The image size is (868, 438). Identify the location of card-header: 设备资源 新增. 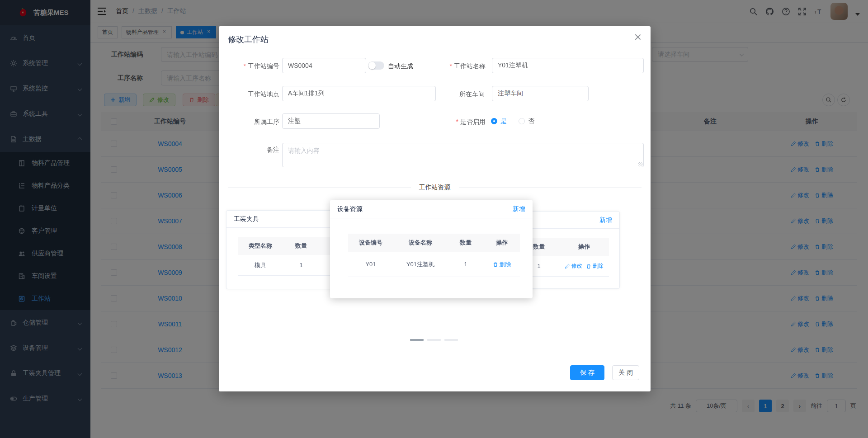
(431, 209).